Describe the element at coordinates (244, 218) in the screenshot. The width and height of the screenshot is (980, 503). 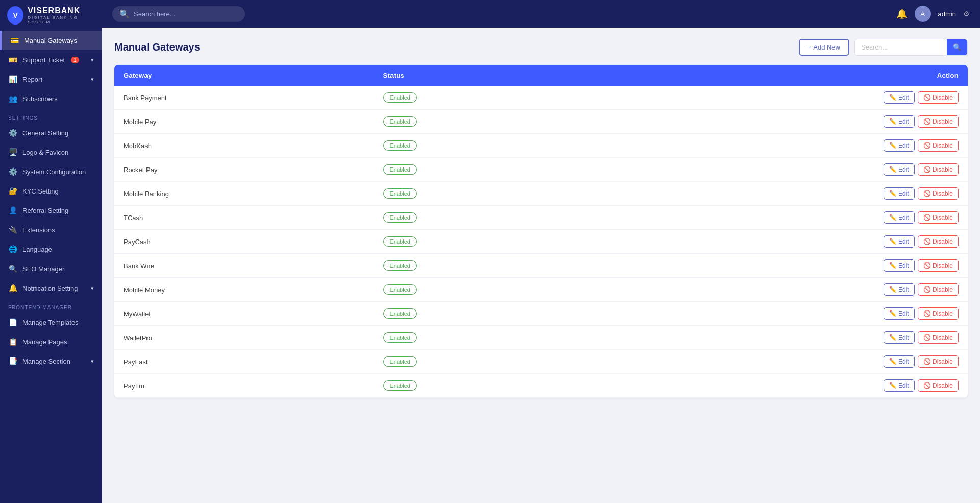
I see `gateway-name: TCash` at that location.